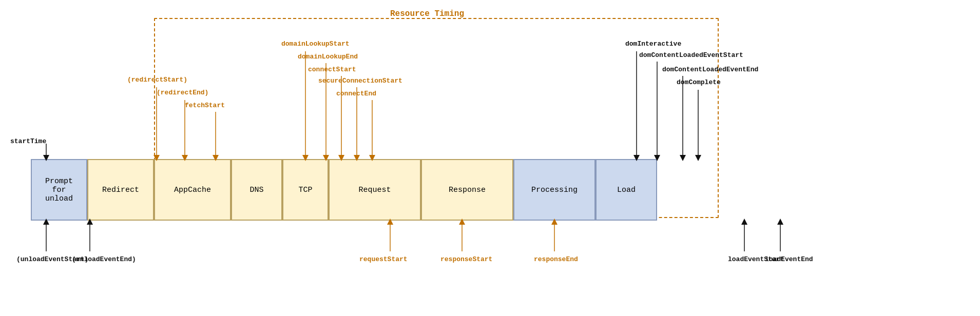  What do you see at coordinates (332, 70) in the screenshot?
I see `label-connectStart: connectStart` at bounding box center [332, 70].